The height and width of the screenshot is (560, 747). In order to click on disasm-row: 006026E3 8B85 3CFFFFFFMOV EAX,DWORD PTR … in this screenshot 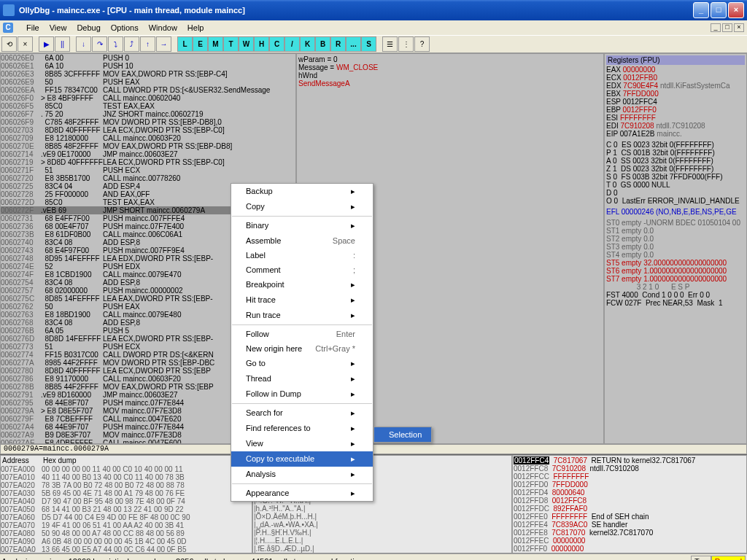, I will do `click(148, 74)`.